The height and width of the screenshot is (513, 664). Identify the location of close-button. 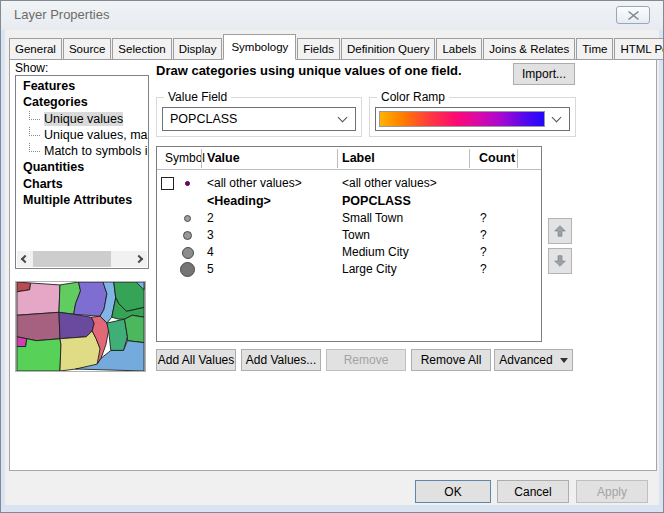
(633, 15).